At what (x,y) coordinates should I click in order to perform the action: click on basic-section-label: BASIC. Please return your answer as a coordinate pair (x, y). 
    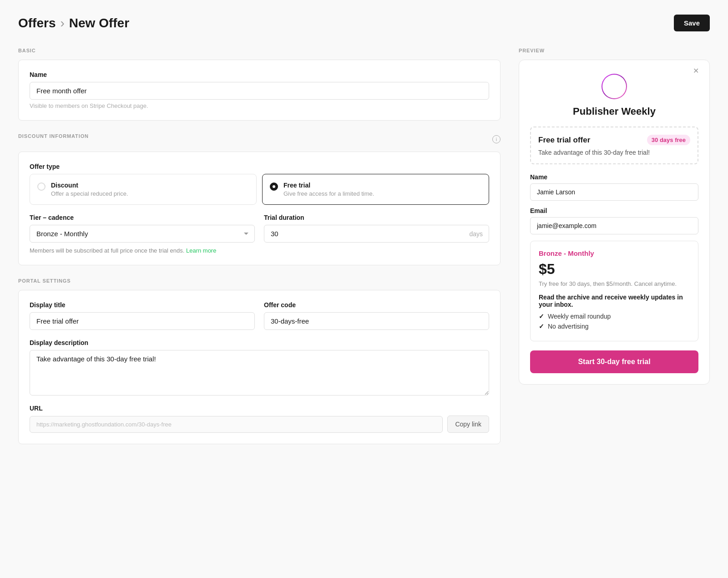
    Looking at the image, I should click on (259, 51).